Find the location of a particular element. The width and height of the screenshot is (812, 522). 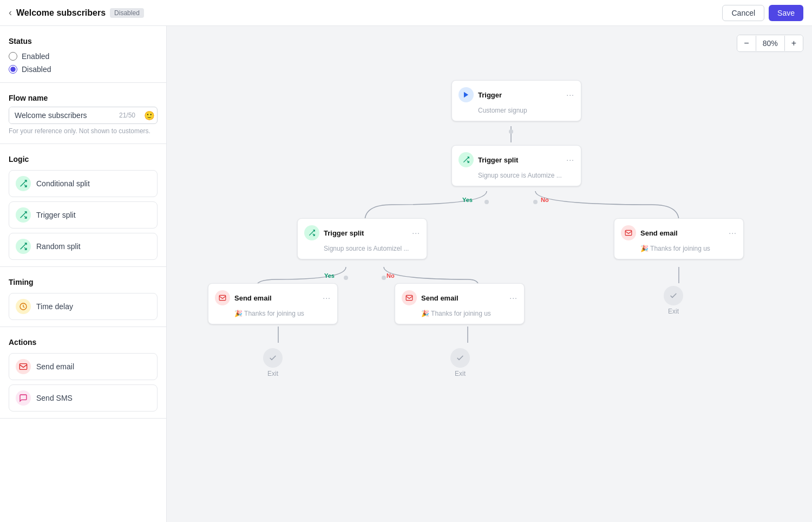

status-enabled-label: Enabled is located at coordinates (36, 56).